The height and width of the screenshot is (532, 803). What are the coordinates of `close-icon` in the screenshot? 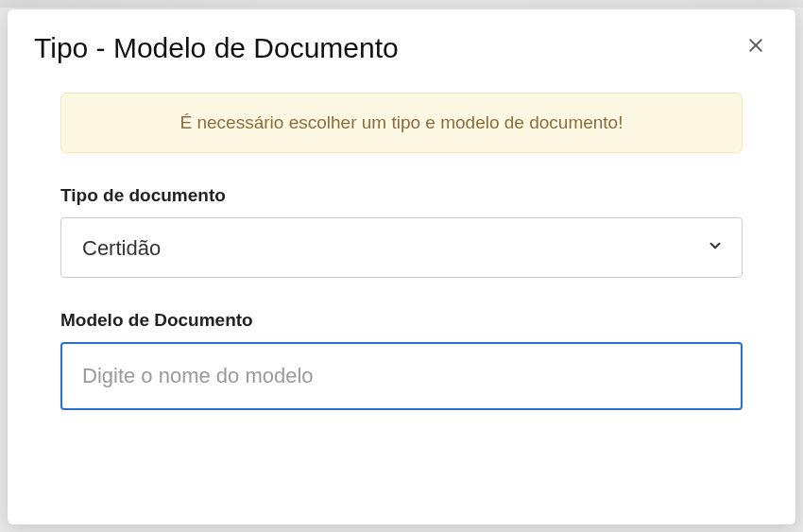 It's located at (756, 47).